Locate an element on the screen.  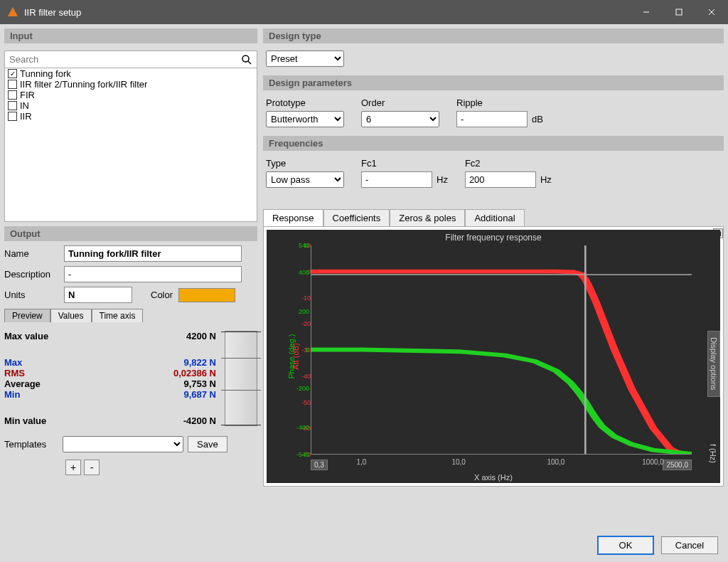
minvalue-label: Min value is located at coordinates (26, 421).